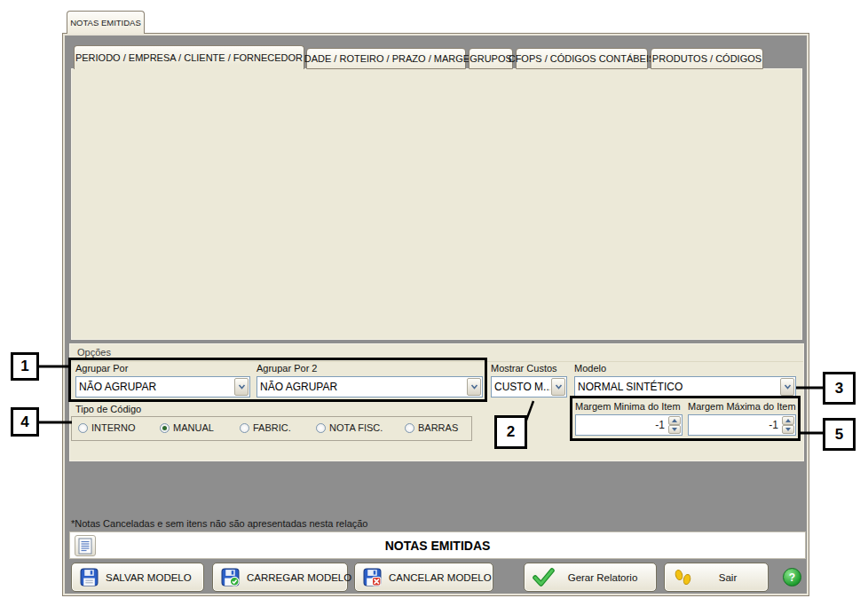  I want to click on callout-3: 3, so click(840, 389).